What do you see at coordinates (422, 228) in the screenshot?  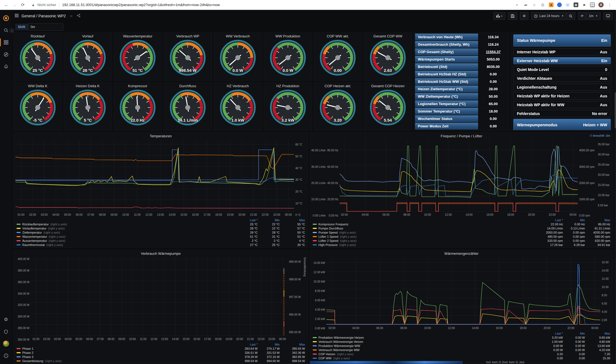 I see `legend-series-name: Pumpe Durchfluss` at bounding box center [422, 228].